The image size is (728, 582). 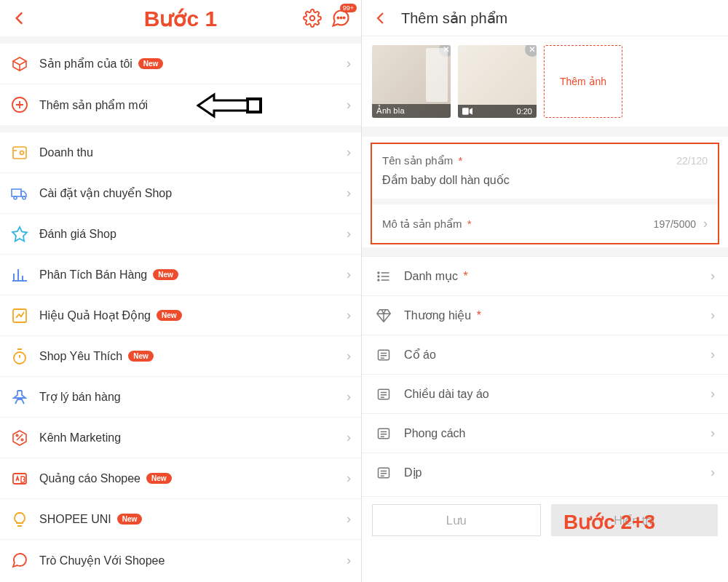 I want to click on attr-row-2: Cổ áo›, so click(x=545, y=354).